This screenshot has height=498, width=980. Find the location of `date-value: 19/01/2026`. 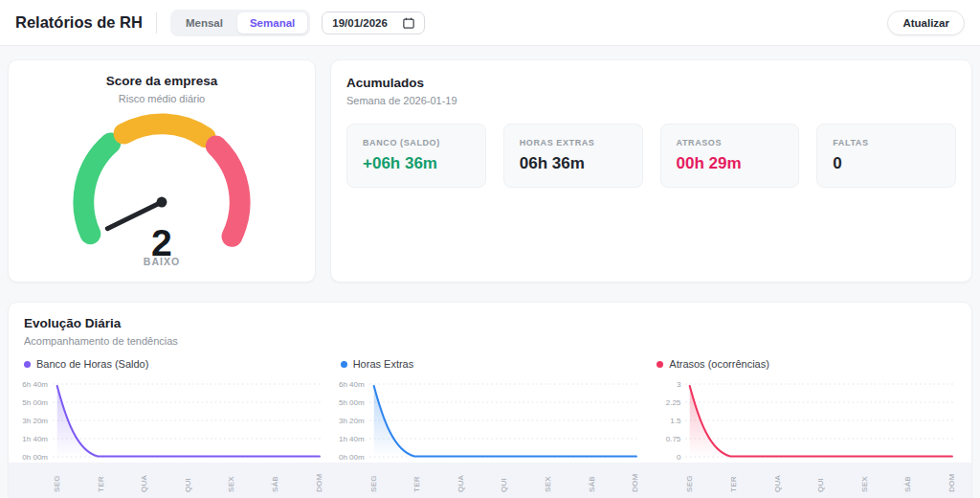

date-value: 19/01/2026 is located at coordinates (360, 23).